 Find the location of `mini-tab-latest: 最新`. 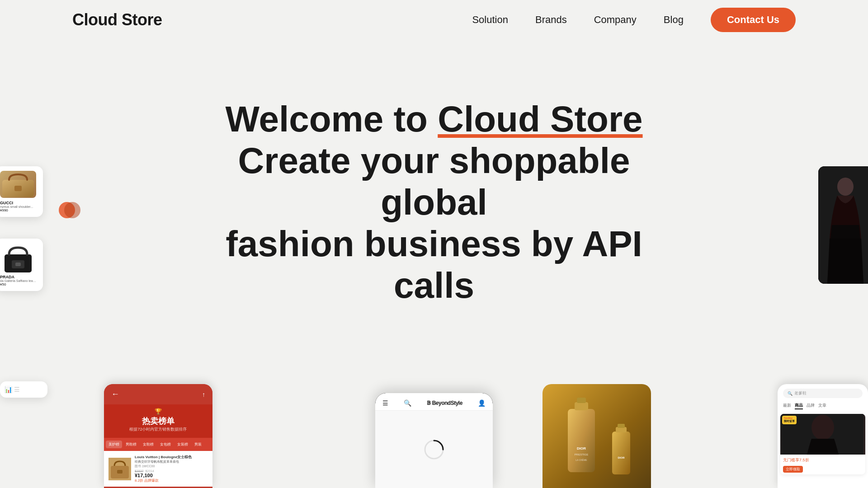

mini-tab-latest: 最新 is located at coordinates (787, 406).